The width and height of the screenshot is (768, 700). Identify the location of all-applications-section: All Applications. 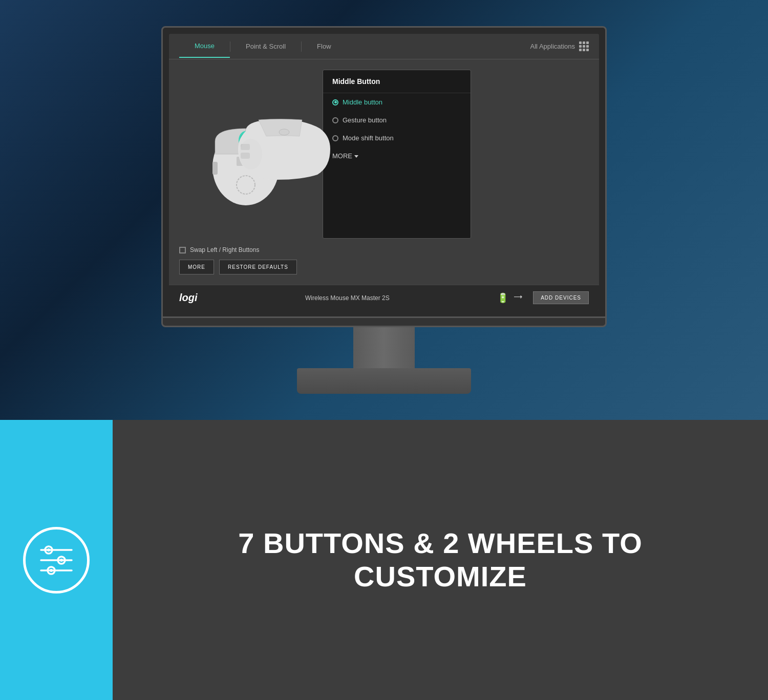
(560, 46).